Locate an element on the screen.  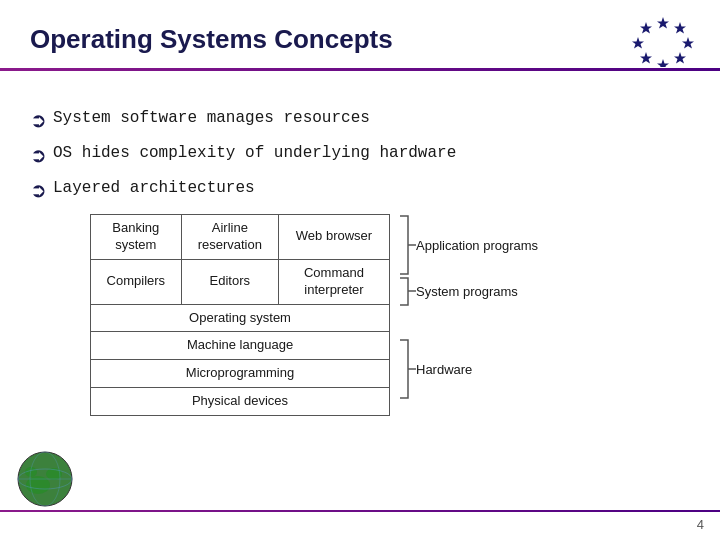
cell-airline: Airlinereservation is located at coordinates (230, 238).